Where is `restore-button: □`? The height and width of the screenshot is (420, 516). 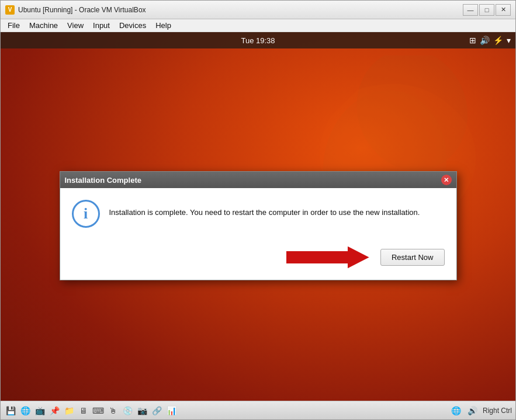
restore-button: □ is located at coordinates (487, 10).